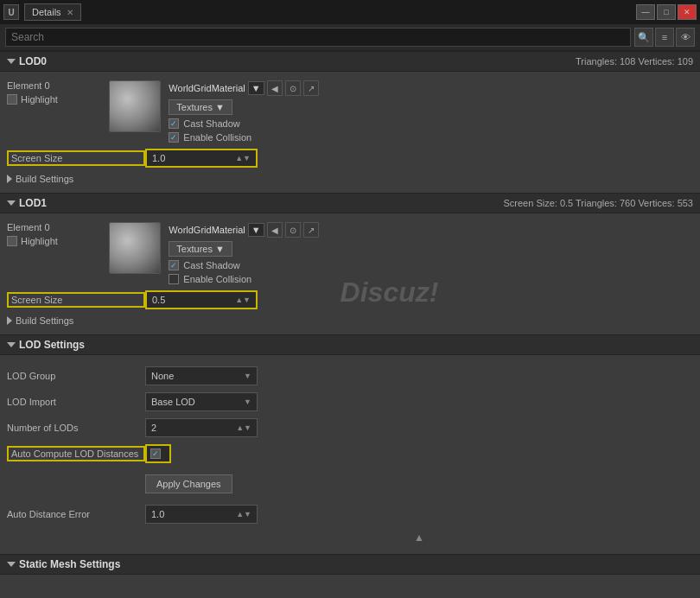 The height and width of the screenshot is (598, 700). I want to click on lod0-material-preview, so click(135, 106).